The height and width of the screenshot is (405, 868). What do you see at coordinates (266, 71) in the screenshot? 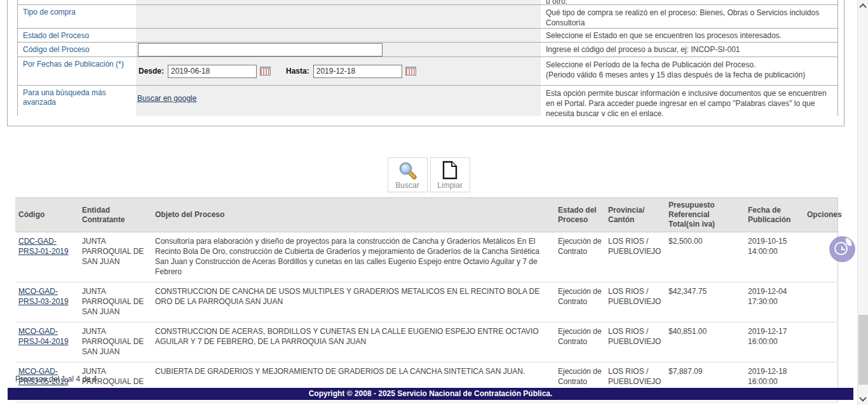
I see `desde-calendar-icon` at bounding box center [266, 71].